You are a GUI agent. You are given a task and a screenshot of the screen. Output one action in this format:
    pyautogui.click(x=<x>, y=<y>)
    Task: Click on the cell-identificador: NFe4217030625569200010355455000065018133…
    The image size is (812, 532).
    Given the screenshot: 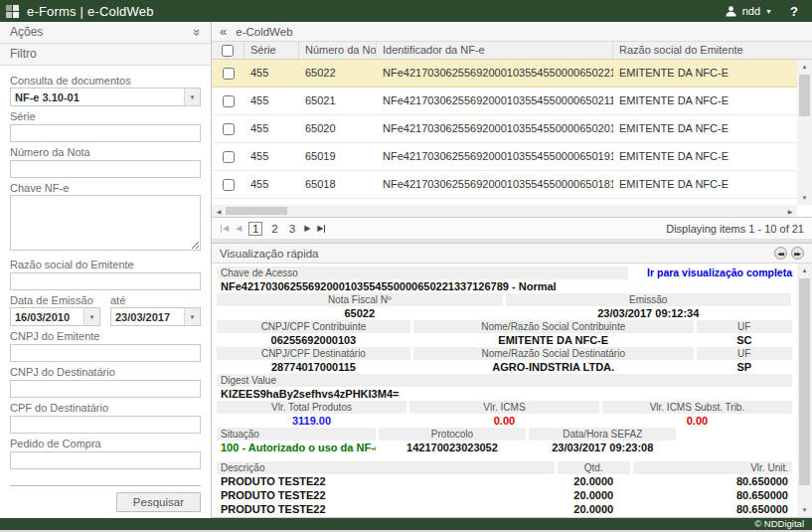 What is the action you would take?
    pyautogui.click(x=495, y=185)
    